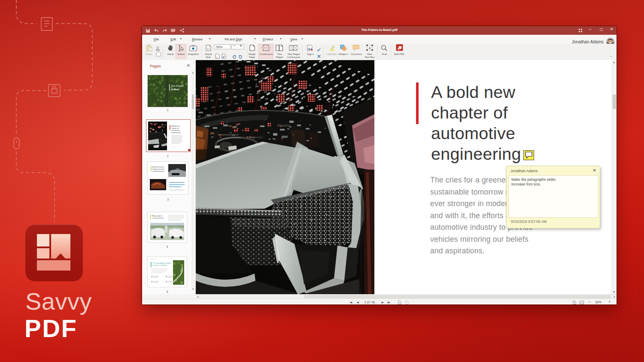  Describe the element at coordinates (158, 218) in the screenshot. I see `svg-text: a massive leap` at that location.